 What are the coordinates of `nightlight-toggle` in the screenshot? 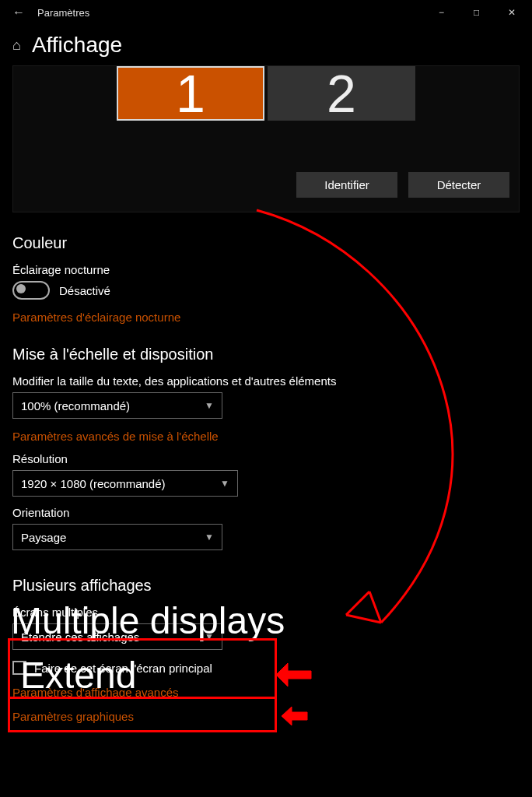 It's located at (31, 290).